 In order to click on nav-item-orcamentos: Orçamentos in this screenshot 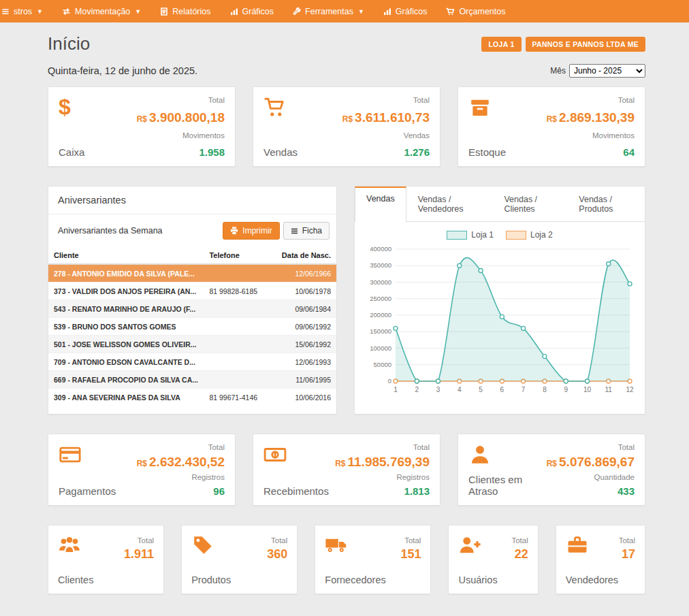, I will do `click(475, 11)`.